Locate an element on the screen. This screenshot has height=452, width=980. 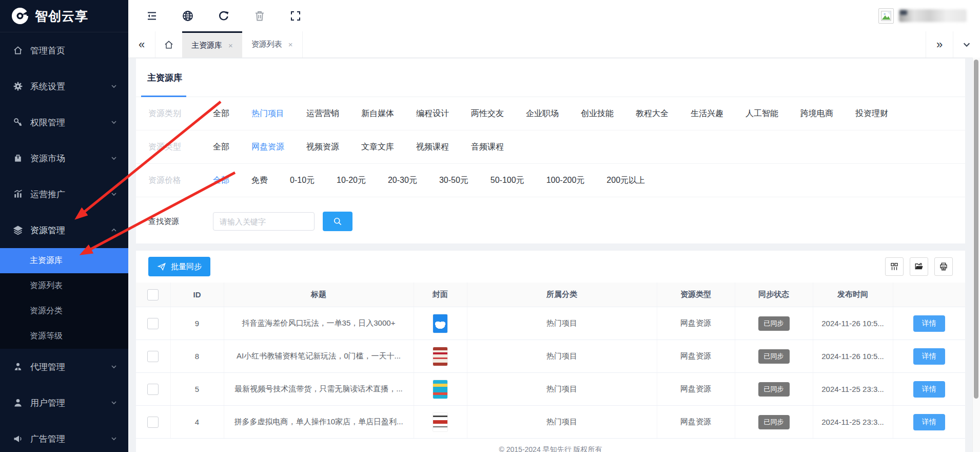
filter-option: 音频课程 is located at coordinates (487, 147).